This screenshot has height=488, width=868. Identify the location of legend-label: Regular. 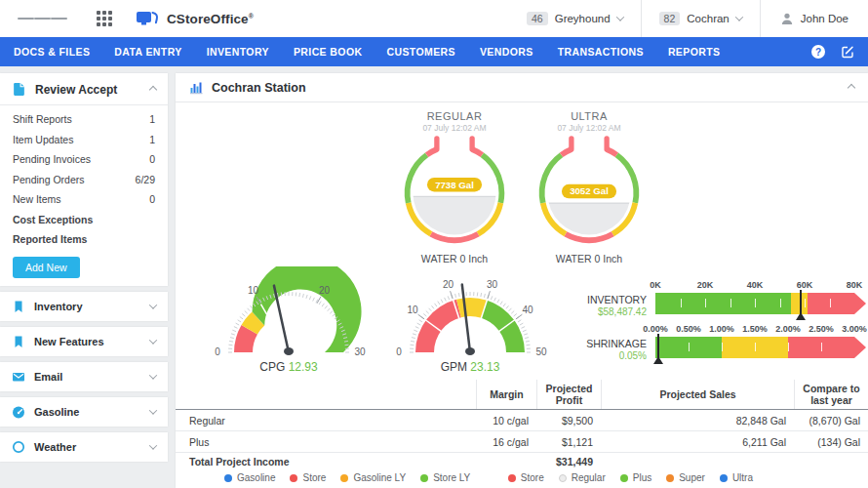
(589, 478).